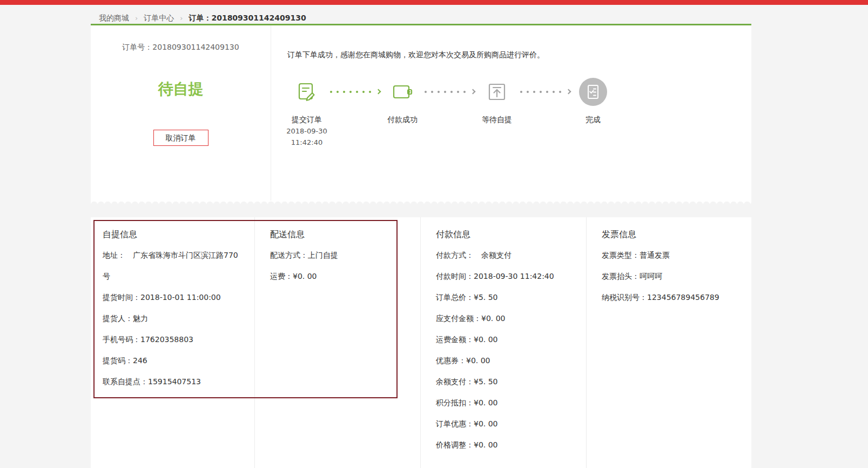 This screenshot has height=468, width=868. What do you see at coordinates (511, 131) in the screenshot?
I see `progress-steps: 提交订单 2018-09-30 11:42:40 付款成功` at bounding box center [511, 131].